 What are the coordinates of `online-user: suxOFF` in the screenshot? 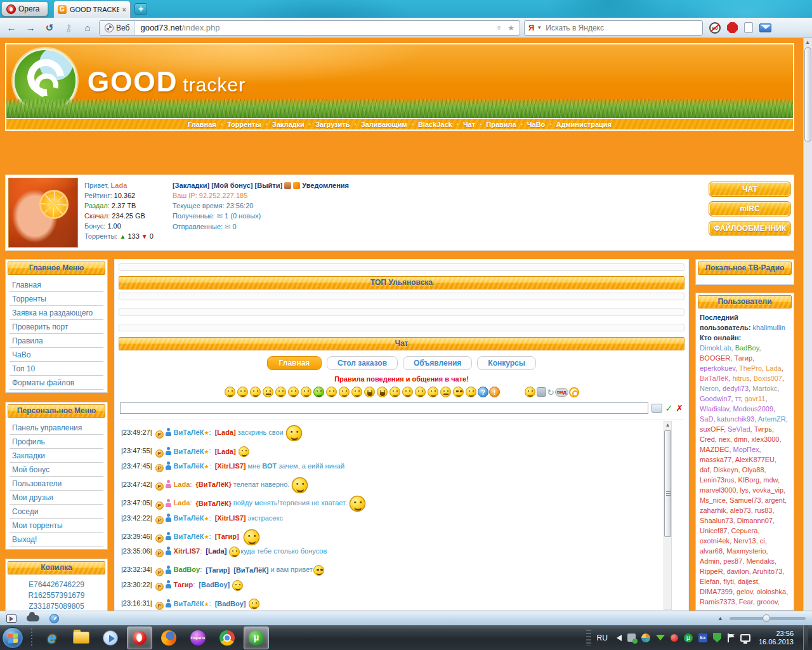 It's located at (712, 429).